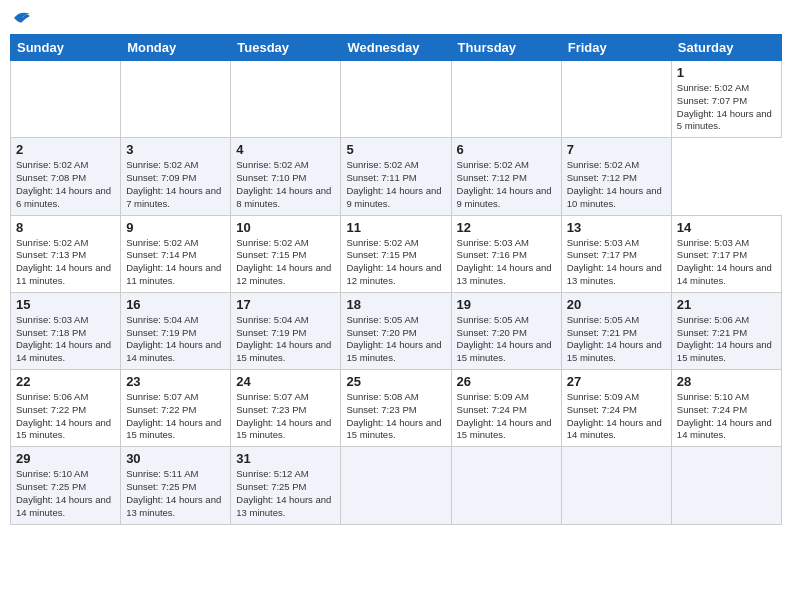 This screenshot has width=792, height=612. I want to click on day-info: Sunrise: 5:10 AMSunset: 7:25 PMDaylight:…, so click(66, 494).